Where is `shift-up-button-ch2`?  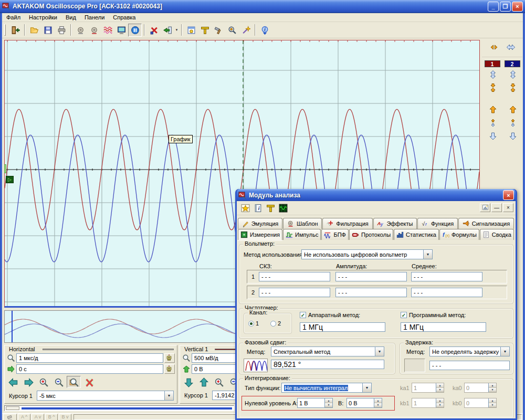 shift-up-button-ch2 is located at coordinates (512, 110).